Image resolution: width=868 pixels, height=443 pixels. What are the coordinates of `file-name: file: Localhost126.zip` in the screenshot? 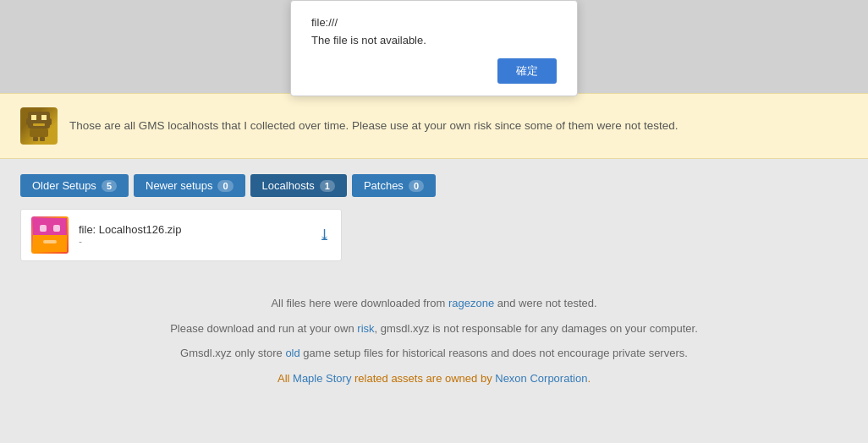 It's located at (193, 230).